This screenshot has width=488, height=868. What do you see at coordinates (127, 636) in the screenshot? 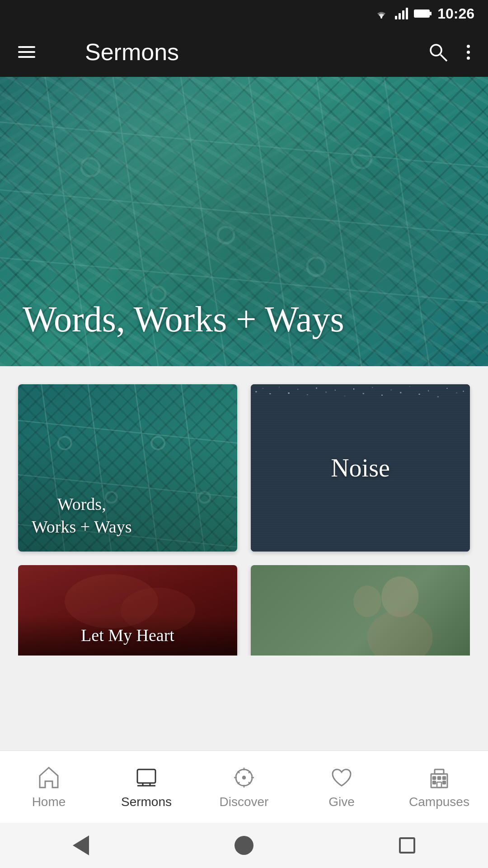
I see `card-overlay-3: Let My Heart` at bounding box center [127, 636].